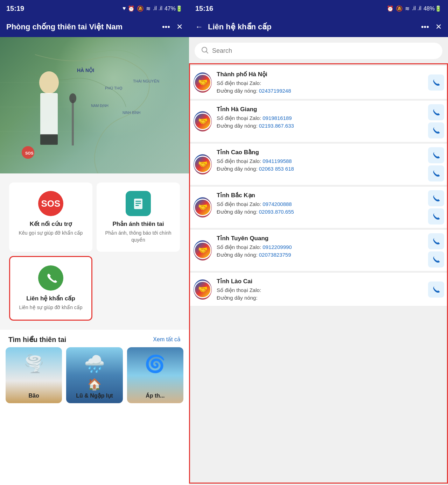  What do you see at coordinates (167, 339) in the screenshot?
I see `left-section-link: Xem tất cả` at bounding box center [167, 339].